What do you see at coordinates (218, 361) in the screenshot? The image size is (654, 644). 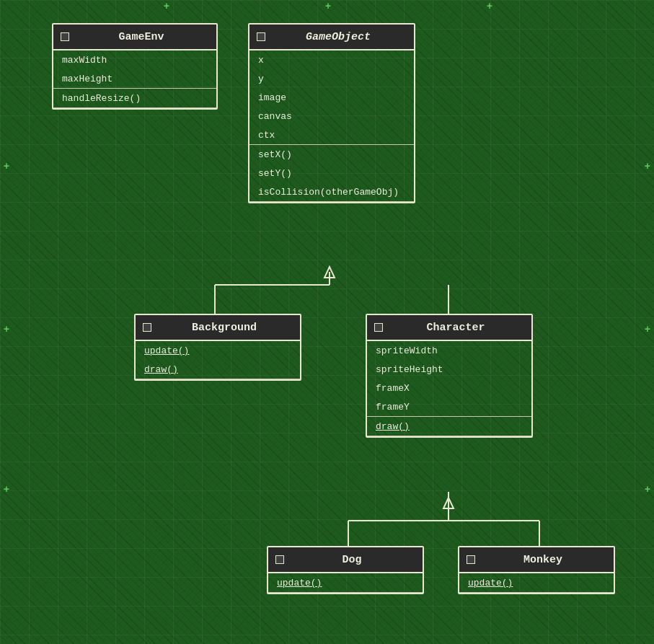 I see `background-methods: update() draw()` at bounding box center [218, 361].